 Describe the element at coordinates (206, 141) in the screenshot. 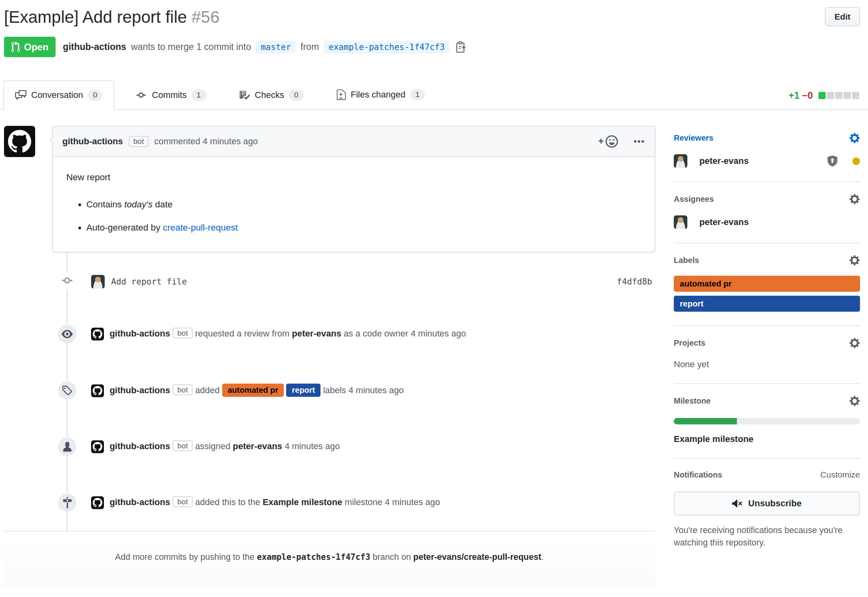

I see `comment-timestamp-link: commented 4 minutes ago` at that location.